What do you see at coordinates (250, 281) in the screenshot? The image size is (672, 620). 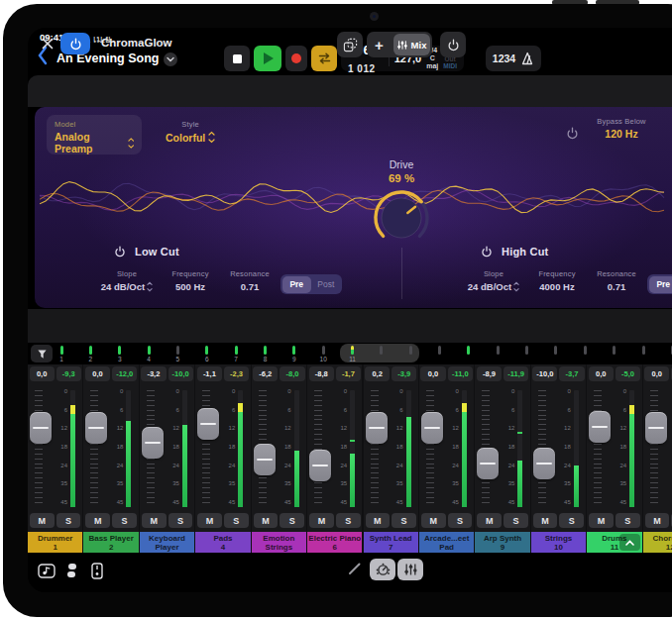 I see `low-cut-resonance: Resonance 0.71` at bounding box center [250, 281].